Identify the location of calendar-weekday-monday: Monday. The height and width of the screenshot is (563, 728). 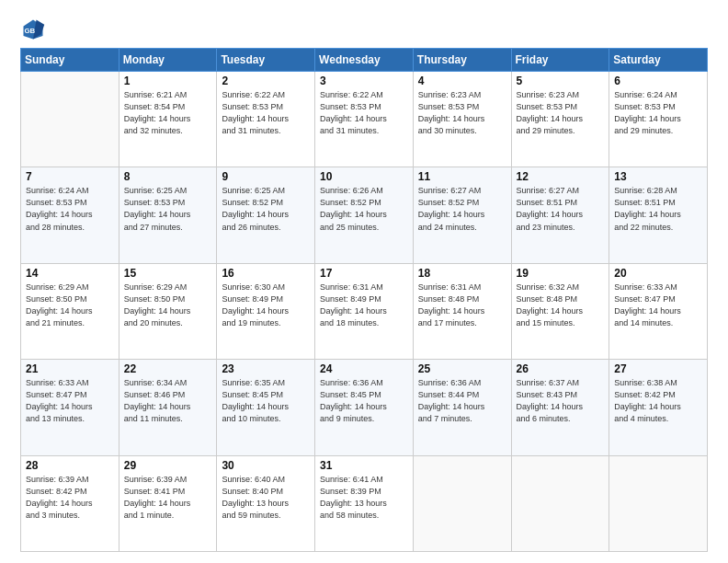
(167, 61).